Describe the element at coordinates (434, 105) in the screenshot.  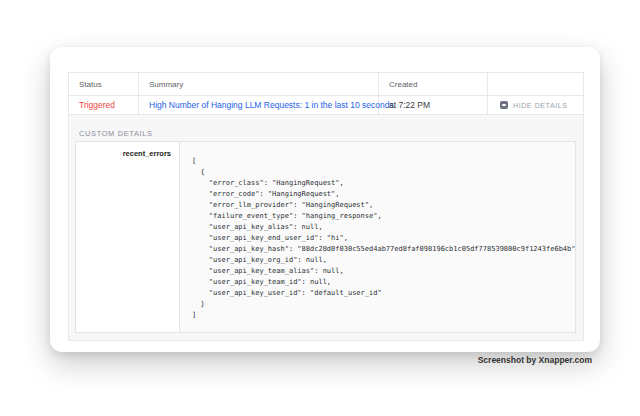
I see `created-cell: at 7:22 PM` at that location.